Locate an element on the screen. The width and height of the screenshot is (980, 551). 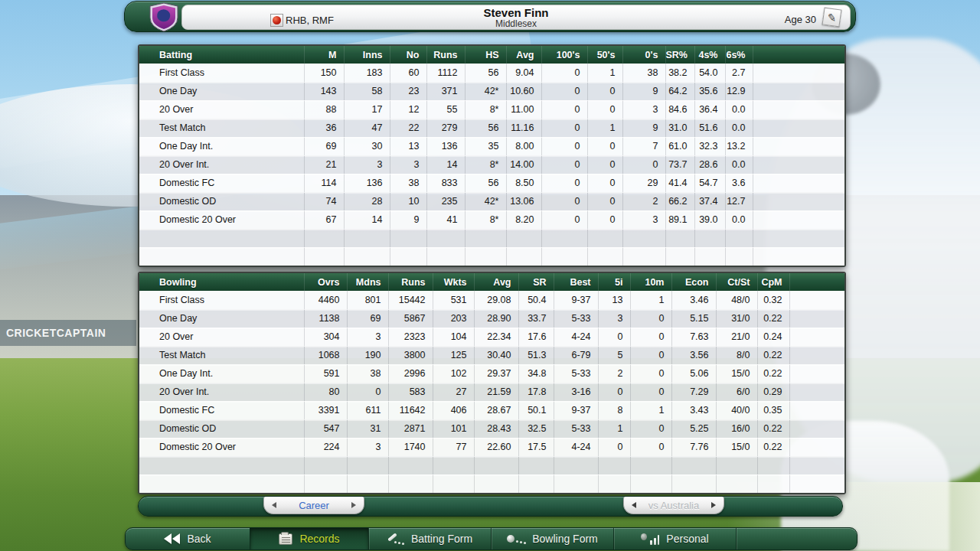
stat-value: 28.43 is located at coordinates (496, 429).